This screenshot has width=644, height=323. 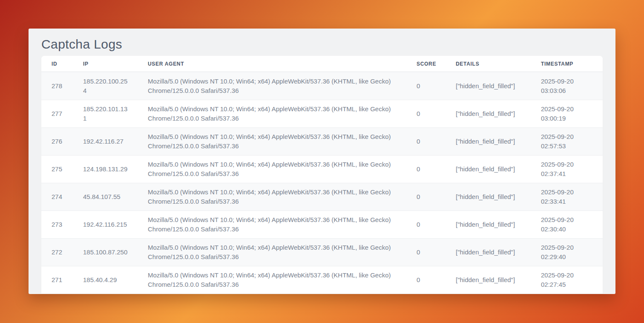 What do you see at coordinates (57, 141) in the screenshot?
I see `cell-id: 276` at bounding box center [57, 141].